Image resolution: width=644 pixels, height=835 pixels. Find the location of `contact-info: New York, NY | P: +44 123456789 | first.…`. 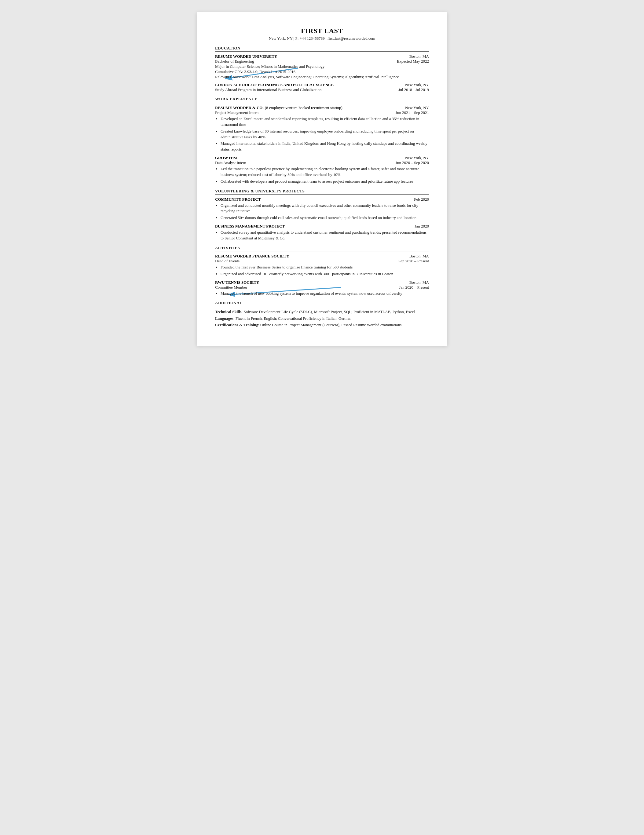

contact-info: New York, NY | P: +44 123456789 | first.… is located at coordinates (322, 38).